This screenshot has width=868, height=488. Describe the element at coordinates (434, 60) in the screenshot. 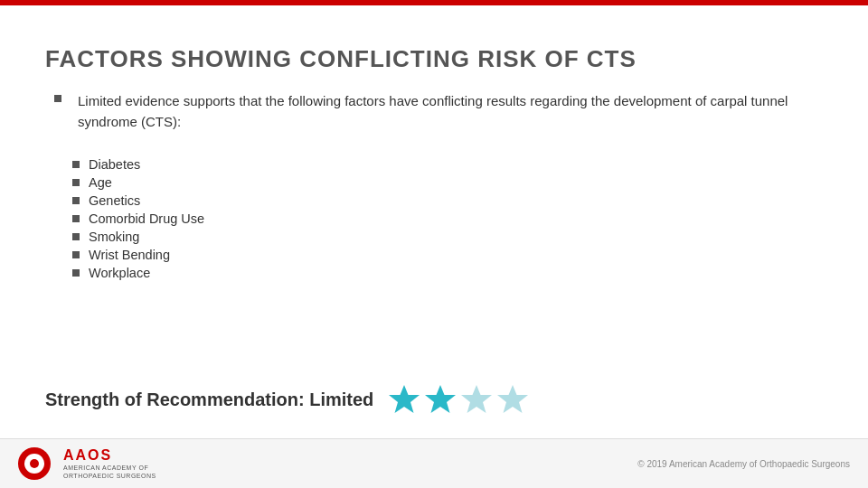

I see `slide-title: FACTORS SHOWING CONFLICTING RISK OF CTS` at that location.